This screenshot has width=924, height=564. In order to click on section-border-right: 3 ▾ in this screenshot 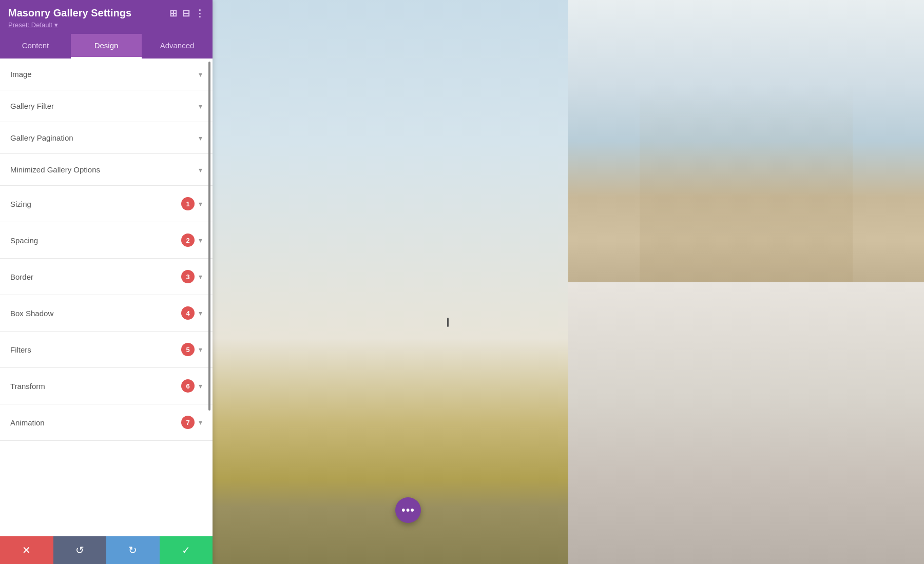, I will do `click(192, 277)`.